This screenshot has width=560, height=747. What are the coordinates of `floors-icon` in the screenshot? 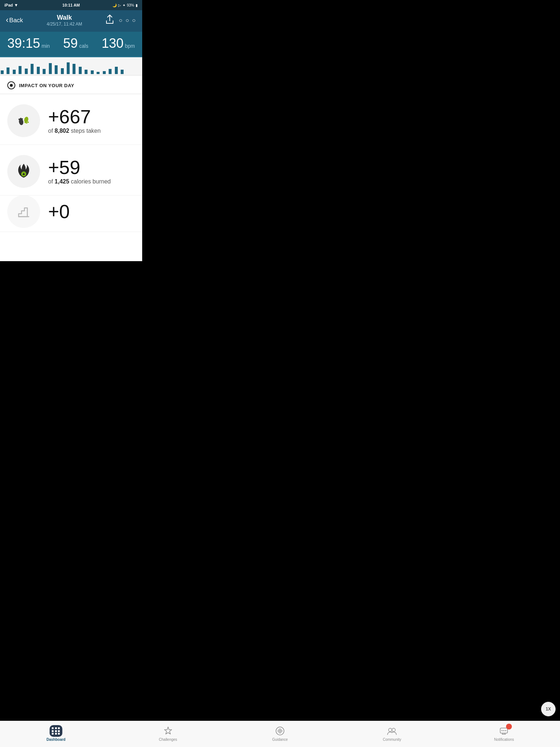 It's located at (24, 212).